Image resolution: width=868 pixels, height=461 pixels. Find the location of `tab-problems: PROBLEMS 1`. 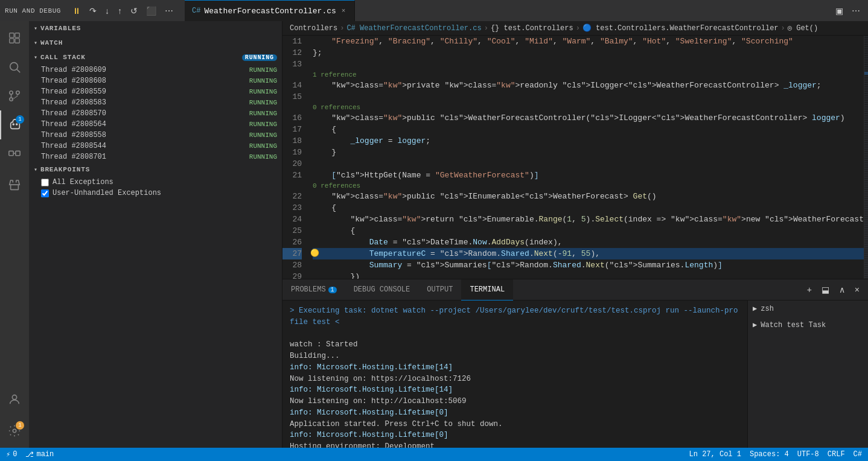

tab-problems: PROBLEMS 1 is located at coordinates (314, 290).